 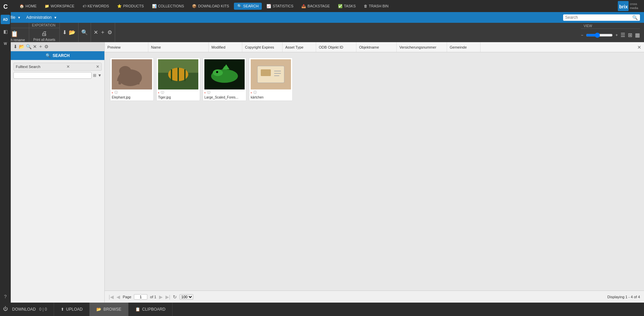 What do you see at coordinates (96, 32) in the screenshot?
I see `clear-btn: ✕` at bounding box center [96, 32].